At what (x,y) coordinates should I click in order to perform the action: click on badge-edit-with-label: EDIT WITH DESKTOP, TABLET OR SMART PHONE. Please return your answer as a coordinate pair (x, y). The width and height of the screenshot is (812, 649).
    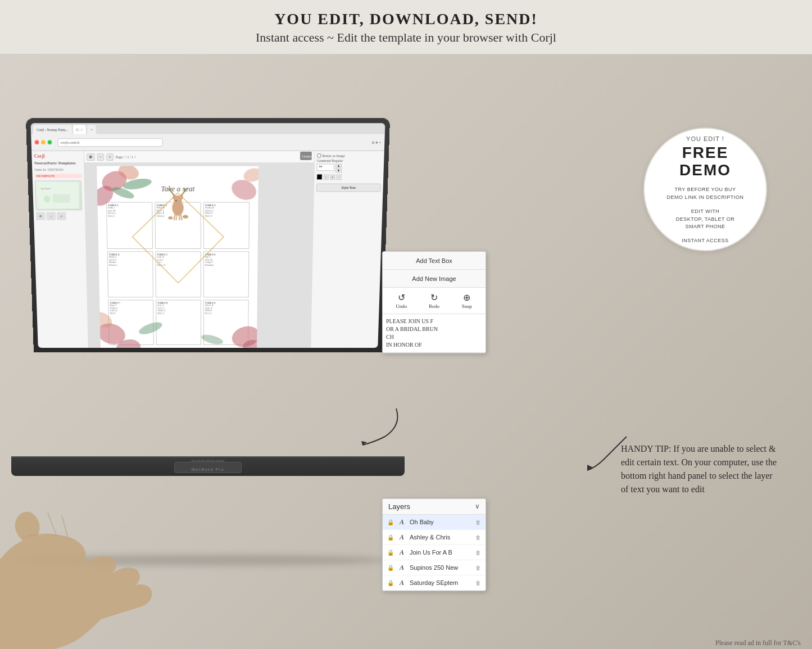
    Looking at the image, I should click on (706, 219).